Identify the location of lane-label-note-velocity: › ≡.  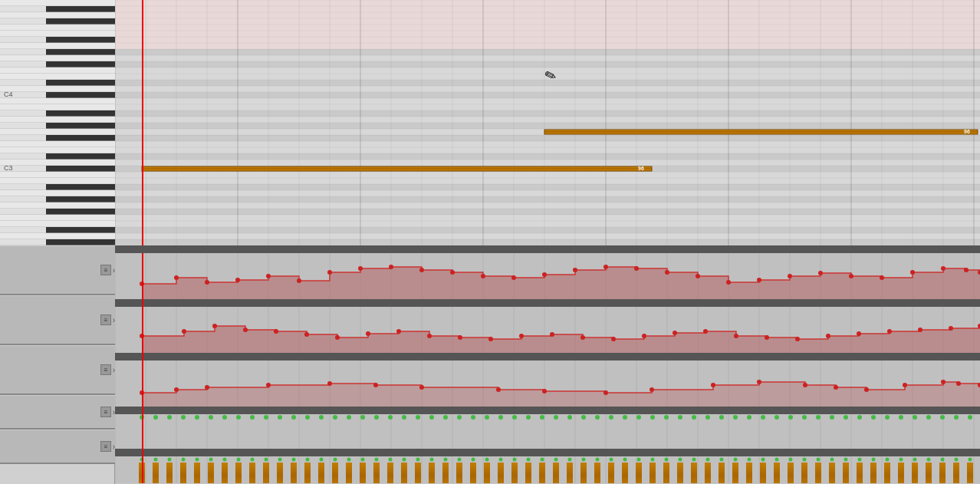
(58, 413).